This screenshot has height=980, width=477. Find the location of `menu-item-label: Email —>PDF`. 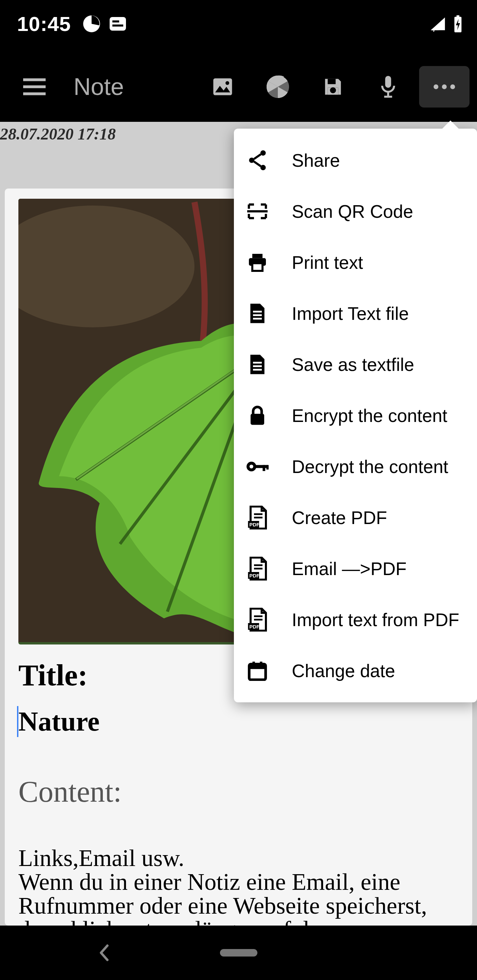

menu-item-label: Email —>PDF is located at coordinates (349, 569).